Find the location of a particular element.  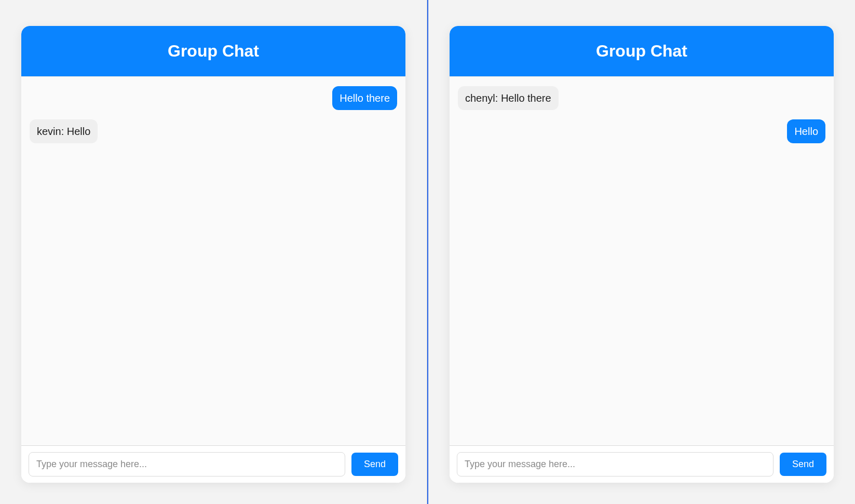

message-row: Hello is located at coordinates (642, 131).